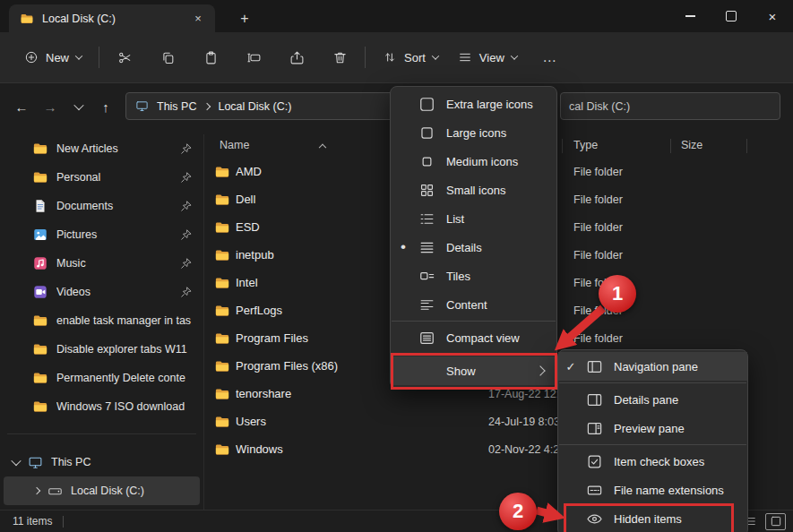  What do you see at coordinates (473, 371) in the screenshot?
I see `menu-item-show: Show` at bounding box center [473, 371].